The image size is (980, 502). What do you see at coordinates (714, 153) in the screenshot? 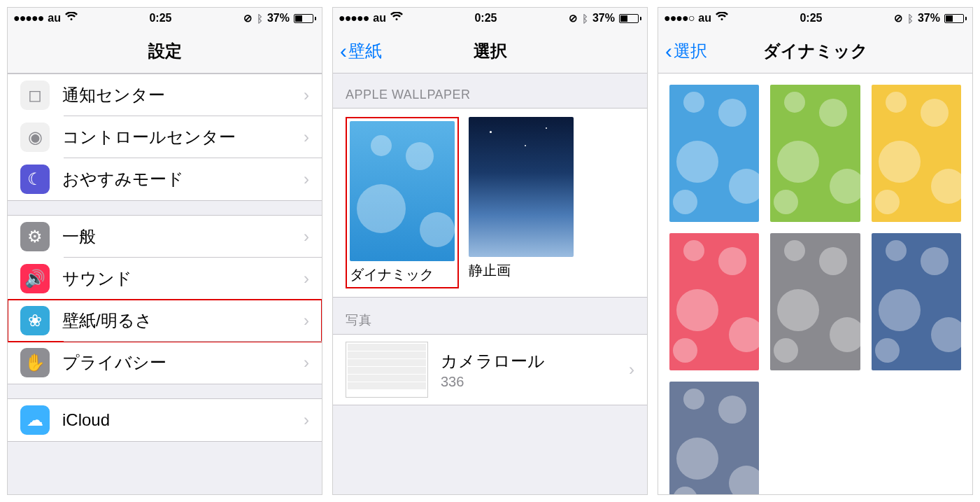
I see `wallpaper-blue` at bounding box center [714, 153].